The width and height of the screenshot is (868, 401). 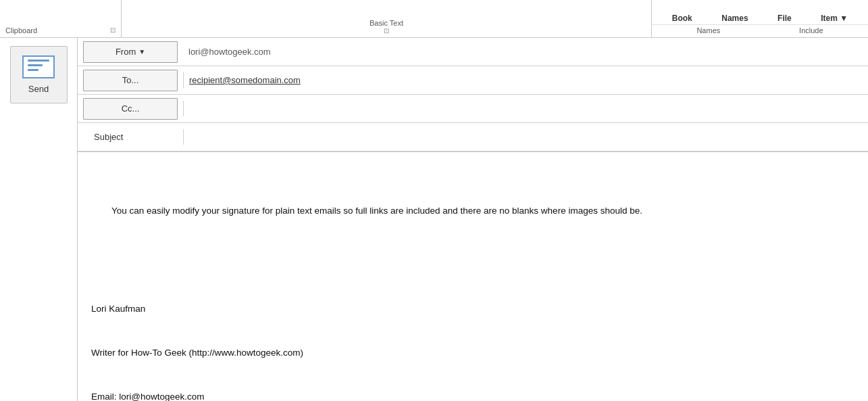 I want to click on send-button: Send, so click(x=39, y=74).